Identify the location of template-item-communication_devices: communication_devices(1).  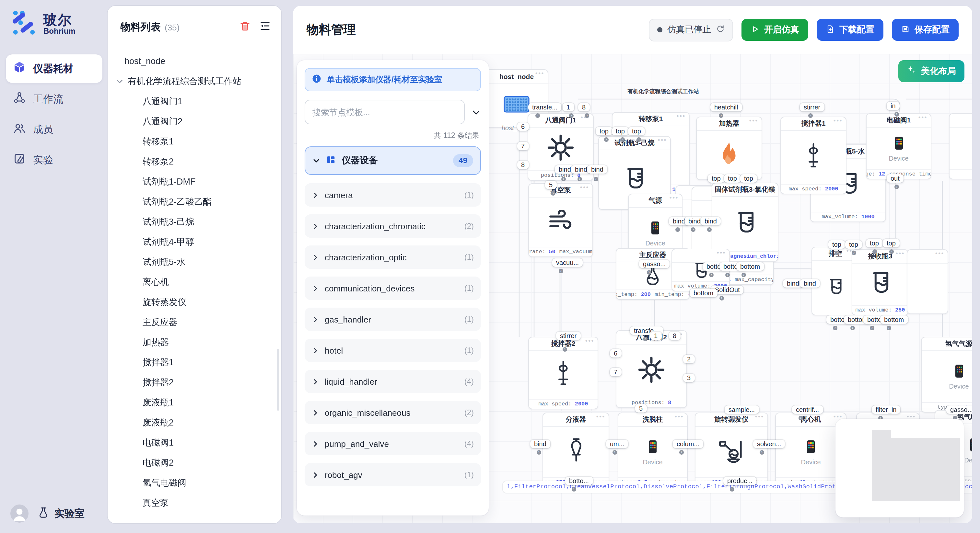
(393, 288).